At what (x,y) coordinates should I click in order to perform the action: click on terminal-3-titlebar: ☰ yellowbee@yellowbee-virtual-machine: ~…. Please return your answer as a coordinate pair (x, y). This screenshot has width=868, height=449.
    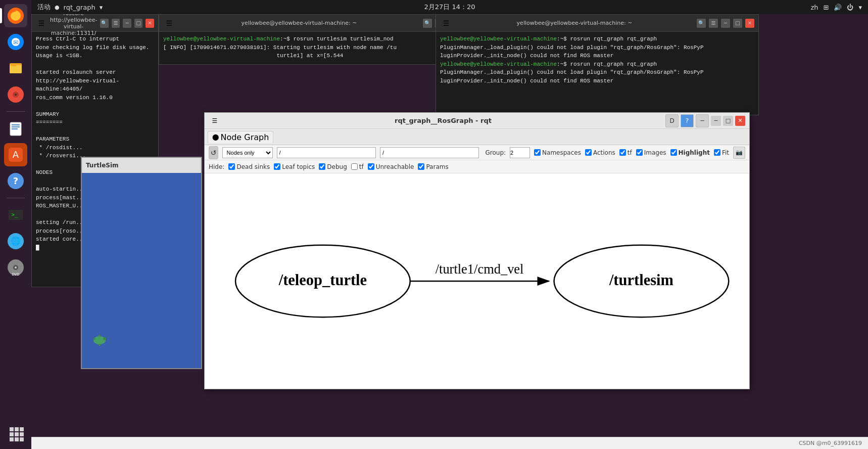
    Looking at the image, I should click on (597, 23).